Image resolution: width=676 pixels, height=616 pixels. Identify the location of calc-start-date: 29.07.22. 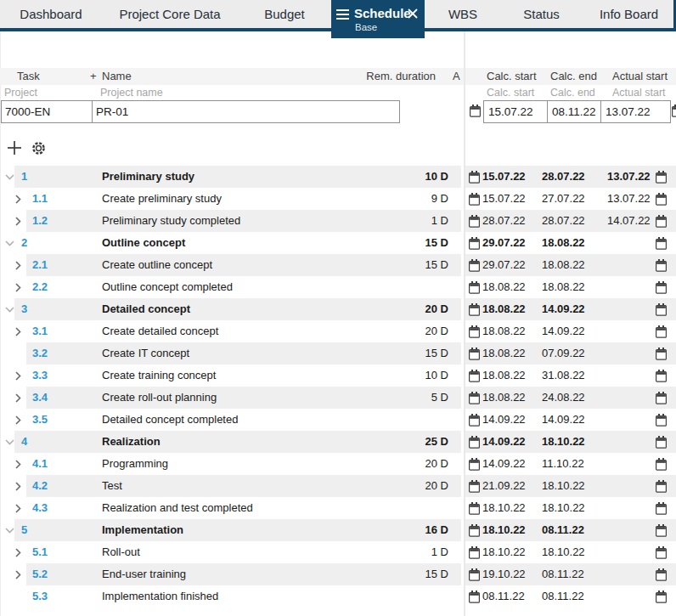
(504, 243).